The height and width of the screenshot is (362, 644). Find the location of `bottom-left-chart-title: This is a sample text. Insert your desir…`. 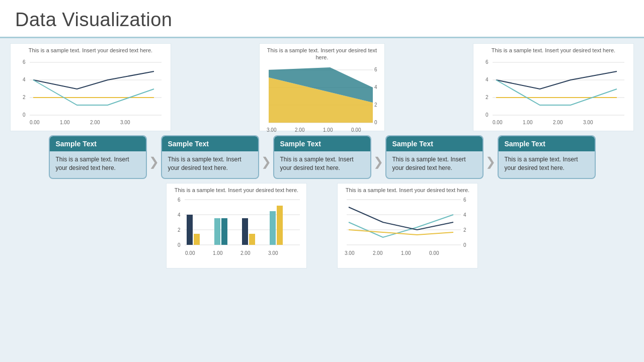

bottom-left-chart-title: This is a sample text. Insert your desir… is located at coordinates (236, 190).